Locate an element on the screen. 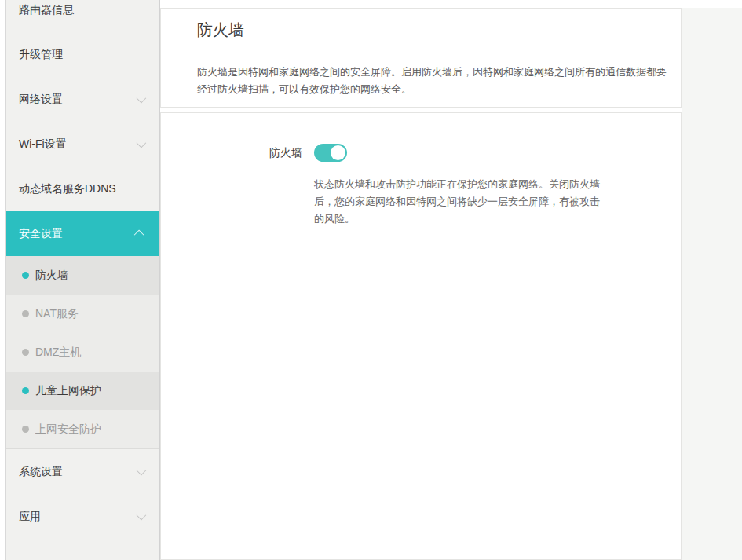 The image size is (742, 560). sidebar-item-label: 动态域名服务DDNS is located at coordinates (68, 189).